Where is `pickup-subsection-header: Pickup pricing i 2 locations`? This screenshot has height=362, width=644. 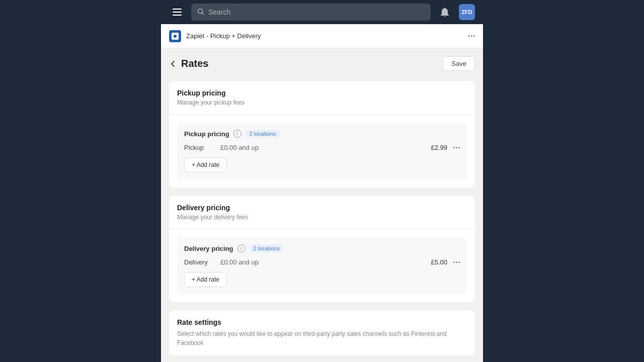 pickup-subsection-header: Pickup pricing i 2 locations is located at coordinates (322, 134).